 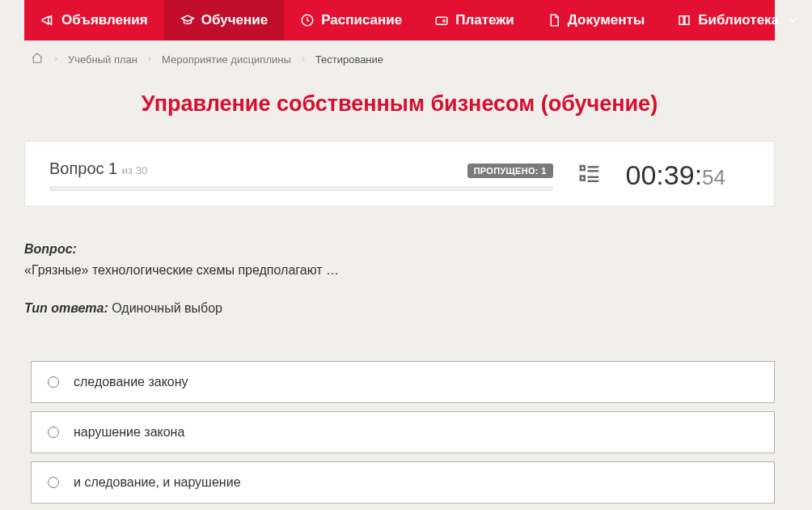 I want to click on answer-text: и следование, и нарушение, so click(x=157, y=482).